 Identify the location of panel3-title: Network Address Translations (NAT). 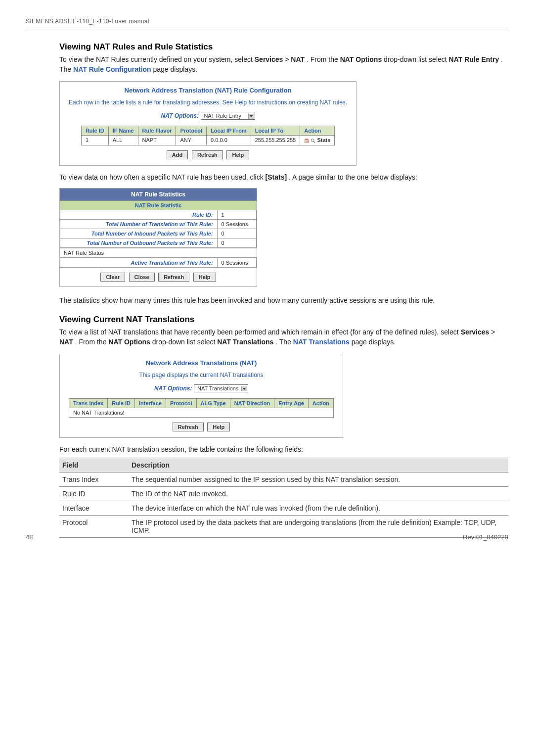
(201, 363).